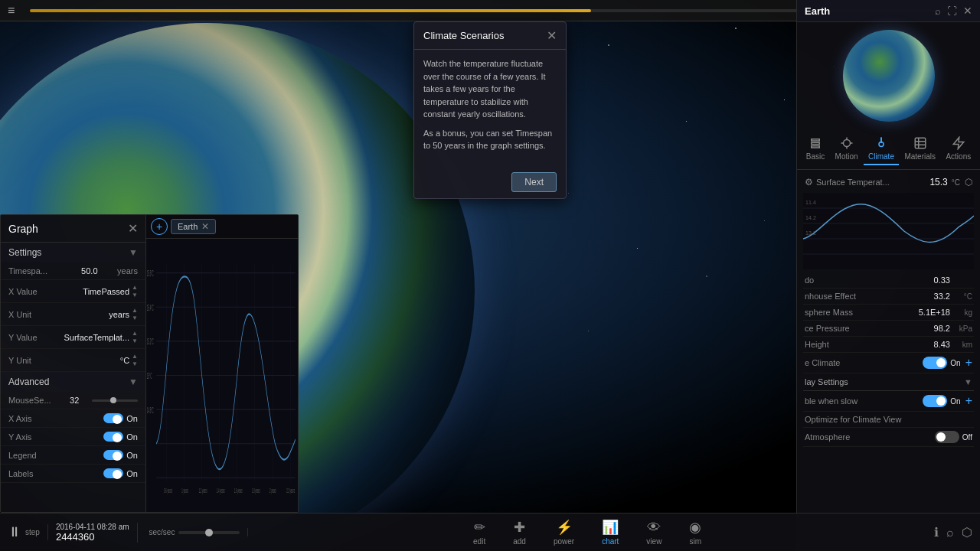 This screenshot has height=551, width=980. Describe the element at coordinates (101, 337) in the screenshot. I see `graph-y-value-select: SurfaceTemplat... ▲▼` at that location.